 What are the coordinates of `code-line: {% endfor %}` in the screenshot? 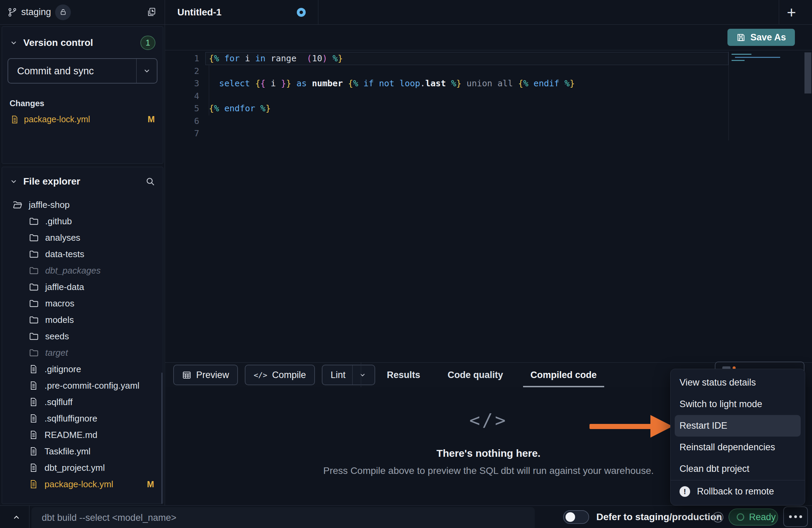 It's located at (466, 109).